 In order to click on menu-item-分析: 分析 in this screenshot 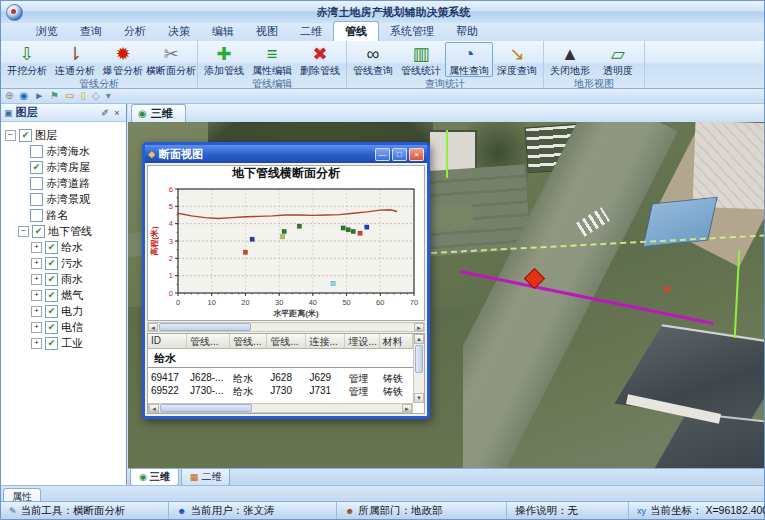, I will do `click(135, 32)`.